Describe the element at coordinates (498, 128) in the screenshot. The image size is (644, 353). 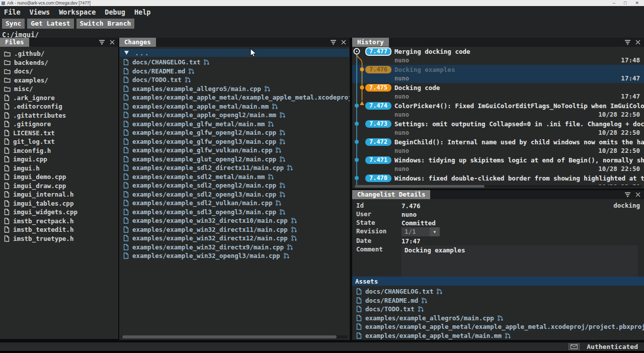
I see `history-entry-7.473: 7.473Settings: omit outputing Collapsed=…` at that location.